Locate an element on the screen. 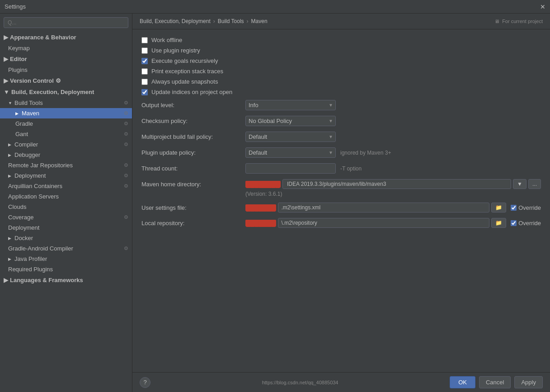 The height and width of the screenshot is (392, 550). sidebar-item-gradle-android: Gradle-Android Compiler ⚙ is located at coordinates (66, 249).